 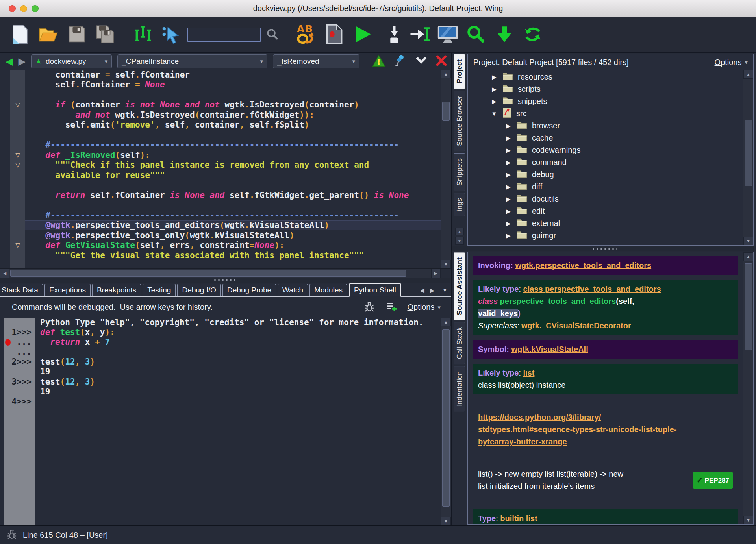 I want to click on assistant-link: list, so click(x=529, y=373).